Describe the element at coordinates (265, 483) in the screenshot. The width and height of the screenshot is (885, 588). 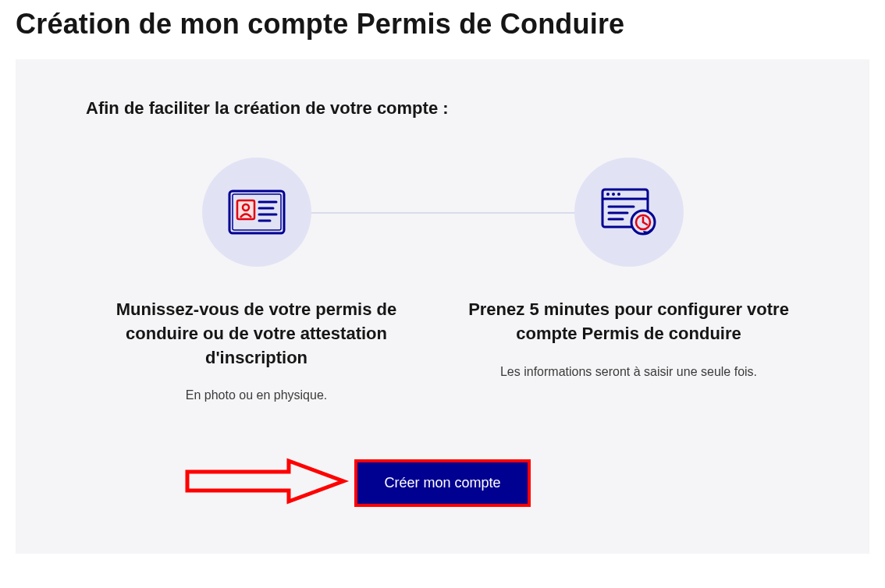
I see `arrow-annotation-icon` at that location.